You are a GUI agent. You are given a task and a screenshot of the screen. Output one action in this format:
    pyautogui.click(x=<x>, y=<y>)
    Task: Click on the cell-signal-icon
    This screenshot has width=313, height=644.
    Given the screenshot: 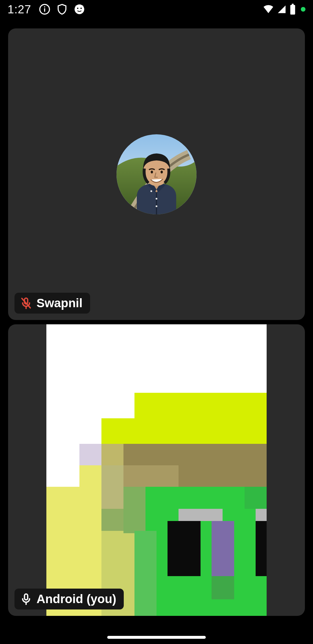 What is the action you would take?
    pyautogui.click(x=282, y=9)
    